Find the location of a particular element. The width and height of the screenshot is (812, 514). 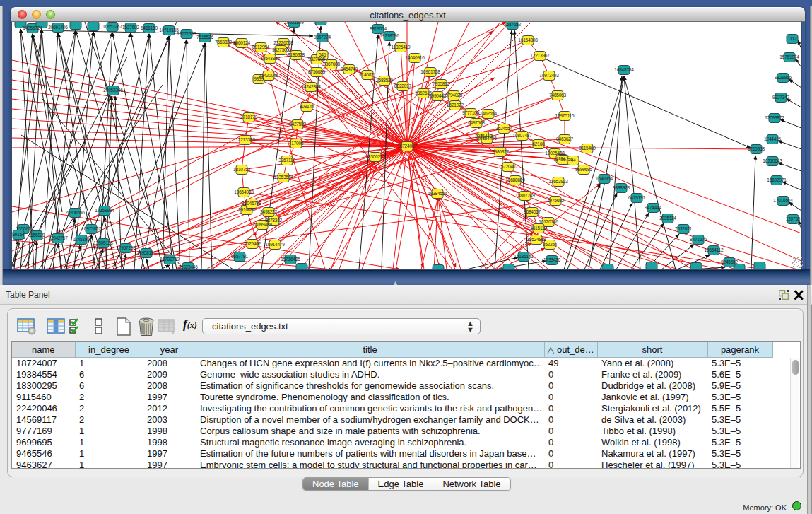

svg-text: 6466160 is located at coordinates (149, 28).